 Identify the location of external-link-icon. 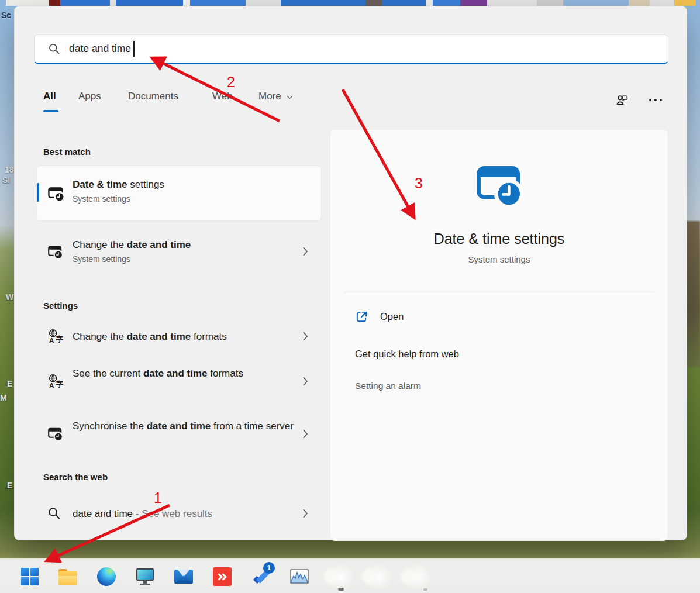
(361, 317).